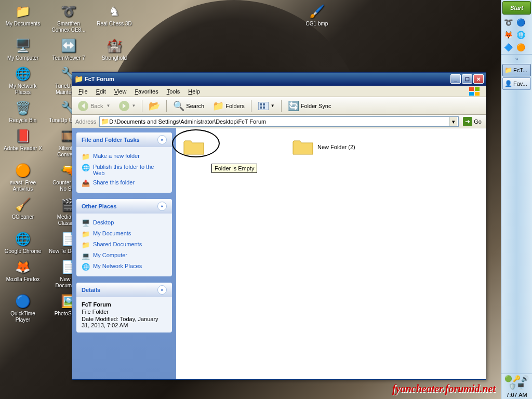  Describe the element at coordinates (23, 143) in the screenshot. I see `desktop-icon: 📕Adobe Reader X` at that location.